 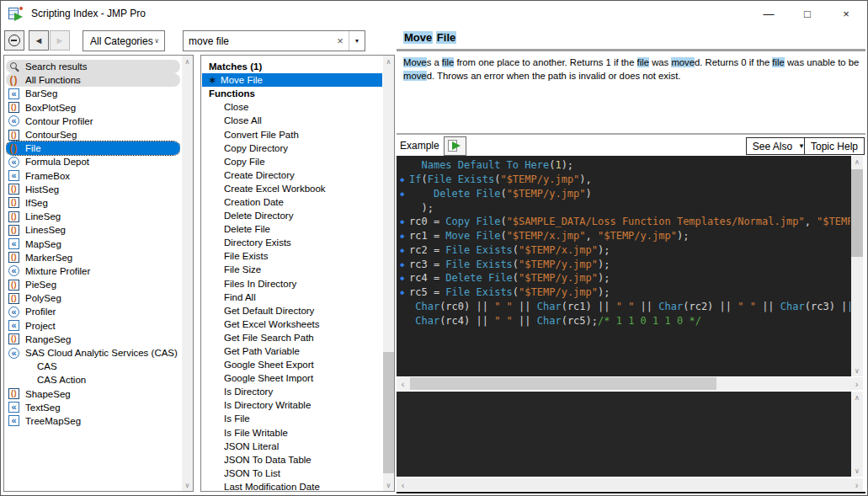 I want to click on sidebar-item: ()ContourSeg, so click(x=93, y=135).